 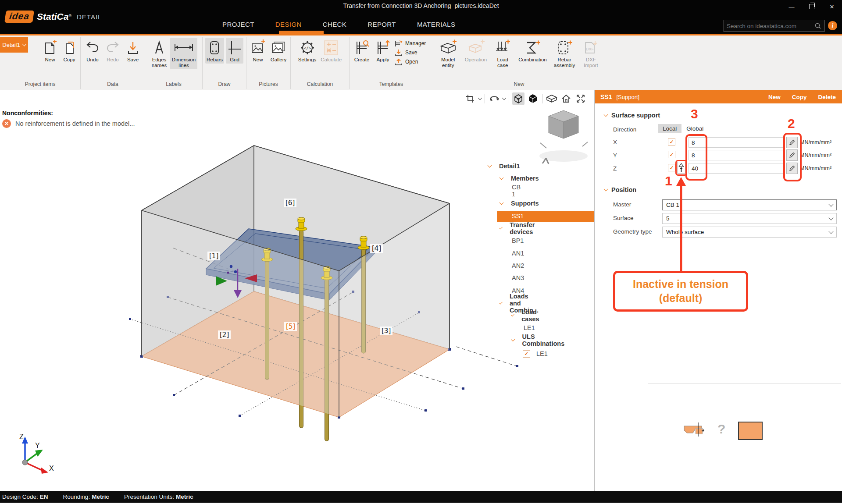 What do you see at coordinates (518, 99) in the screenshot?
I see `wireframe-view-button` at bounding box center [518, 99].